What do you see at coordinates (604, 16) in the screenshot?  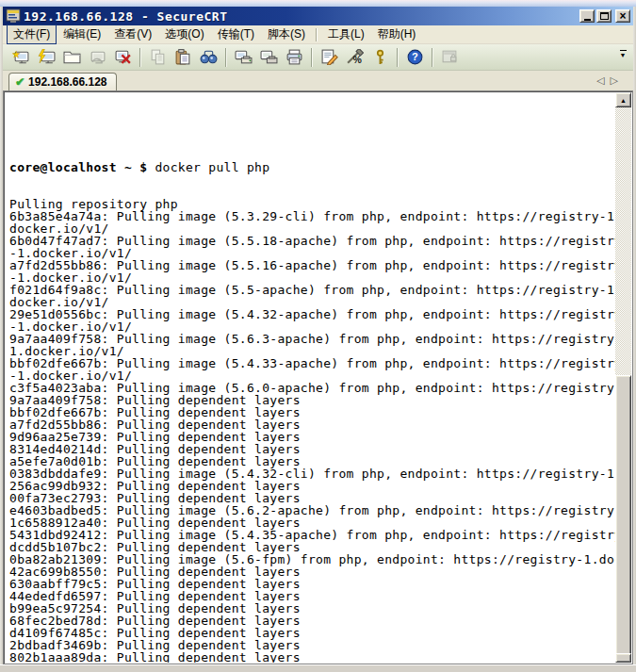 I see `maximize-button` at bounding box center [604, 16].